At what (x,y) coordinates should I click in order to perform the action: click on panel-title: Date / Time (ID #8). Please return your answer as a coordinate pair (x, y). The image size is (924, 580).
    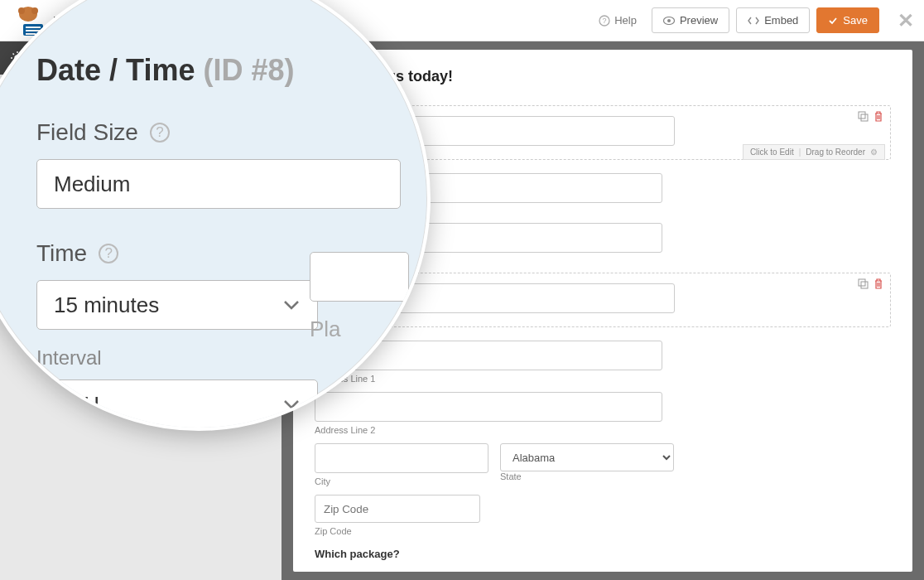
    Looking at the image, I should click on (203, 70).